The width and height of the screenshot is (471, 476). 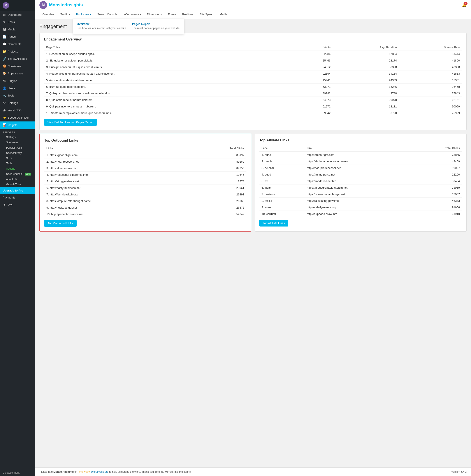 What do you see at coordinates (17, 473) in the screenshot?
I see `collapse-menu-button: Collapse menu` at bounding box center [17, 473].